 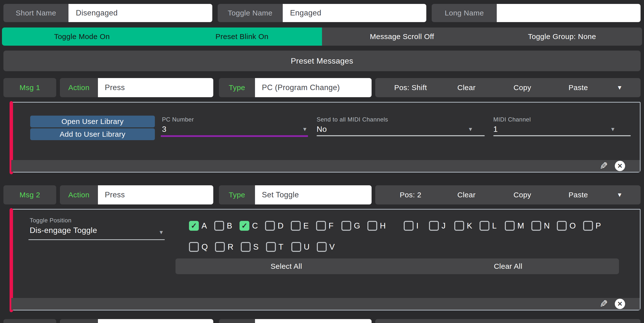 What do you see at coordinates (64, 230) in the screenshot?
I see `toggle-position-value: Dis-engage Toggle` at bounding box center [64, 230].